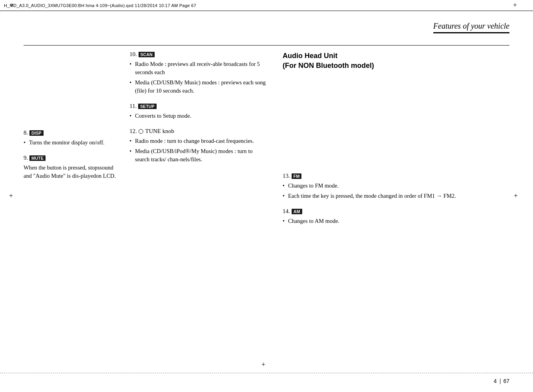  I want to click on audio-head-title-line1: Audio Head Unit, so click(400, 56).